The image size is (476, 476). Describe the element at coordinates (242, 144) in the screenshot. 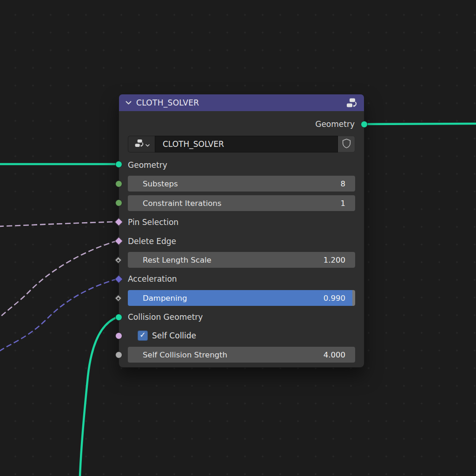

I see `group-selector: CLOTH_SOLVER` at that location.